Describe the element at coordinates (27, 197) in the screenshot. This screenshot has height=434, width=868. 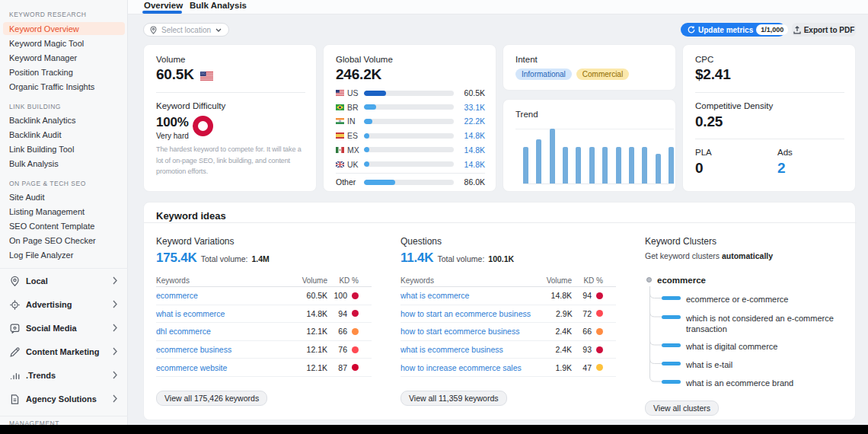
I see `sidebar-item-site-audit: Site Audit` at that location.